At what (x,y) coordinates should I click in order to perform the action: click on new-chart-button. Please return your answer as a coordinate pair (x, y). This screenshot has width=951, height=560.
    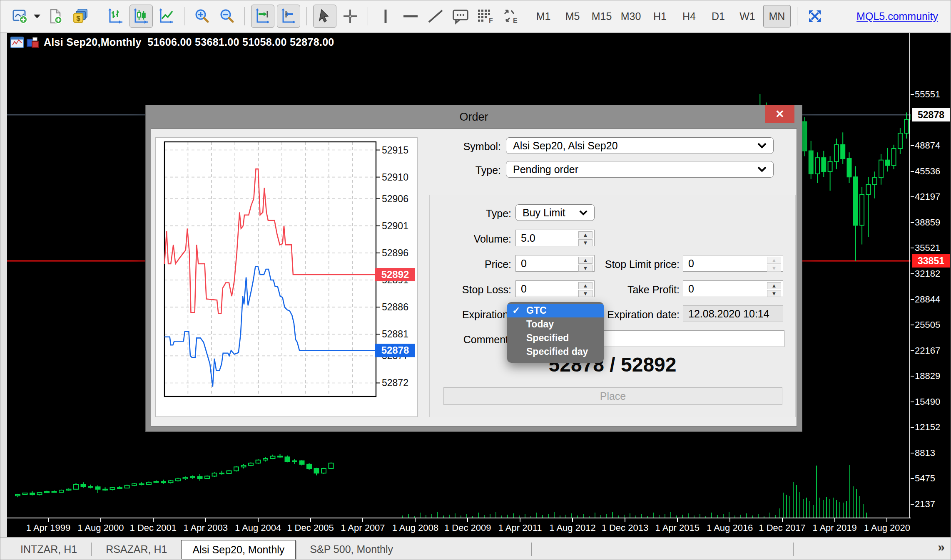
    Looking at the image, I should click on (20, 16).